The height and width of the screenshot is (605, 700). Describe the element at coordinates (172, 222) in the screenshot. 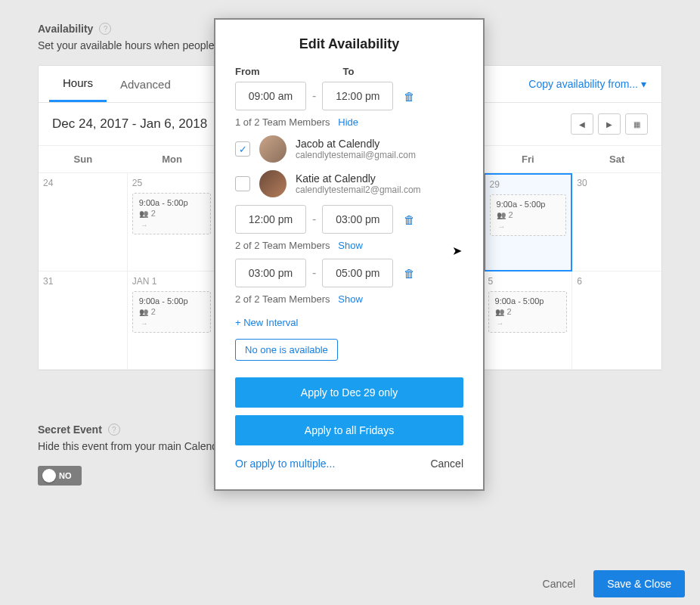

I see `cal-cell: 25 9:00a - 5:00p 2` at that location.